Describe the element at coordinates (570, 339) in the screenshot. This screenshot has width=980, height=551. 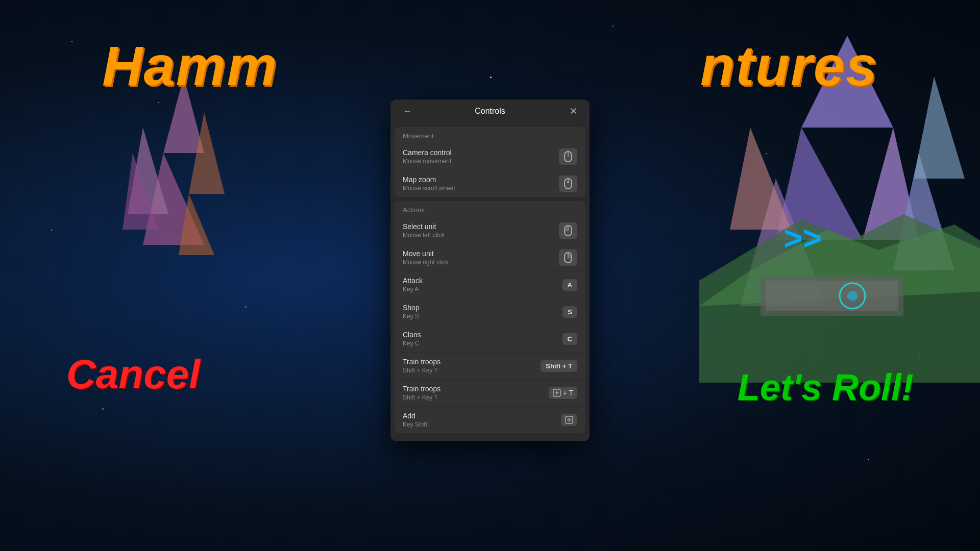
I see `clans-key: C` at that location.